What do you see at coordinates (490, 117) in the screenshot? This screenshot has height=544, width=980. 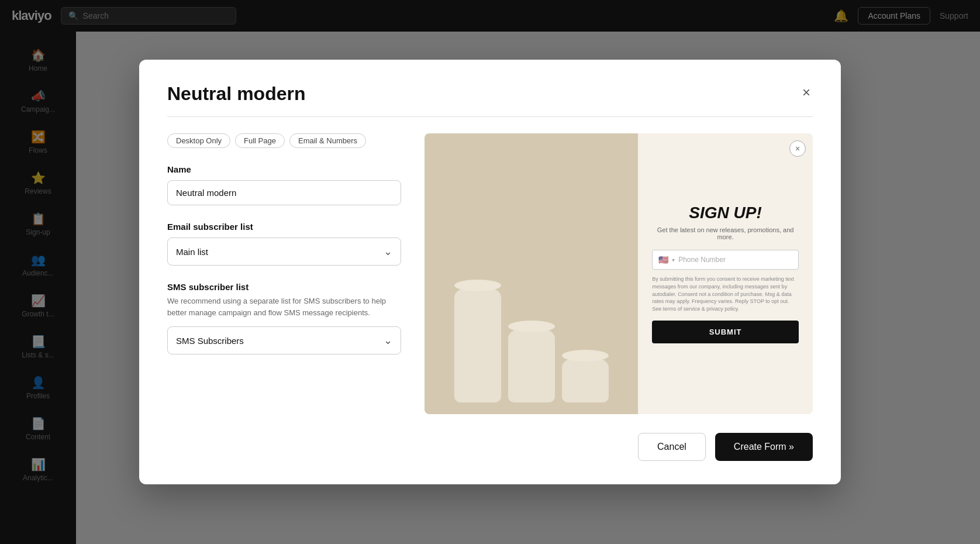 I see `modal-divider` at bounding box center [490, 117].